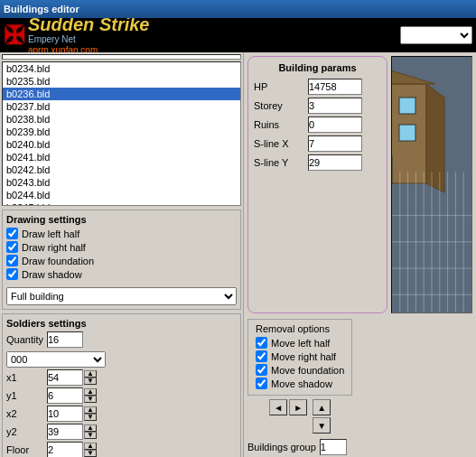 The height and width of the screenshot is (457, 476). Describe the element at coordinates (300, 447) in the screenshot. I see `buildings-group-row: Buildings group` at that location.